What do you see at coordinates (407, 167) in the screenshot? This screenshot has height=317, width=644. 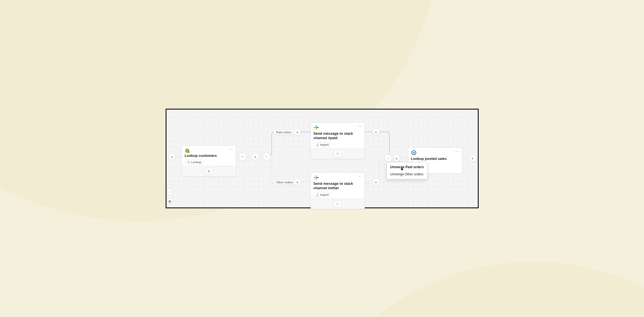 I see `context-menu-item: Unmerge Paid orders` at bounding box center [407, 167].